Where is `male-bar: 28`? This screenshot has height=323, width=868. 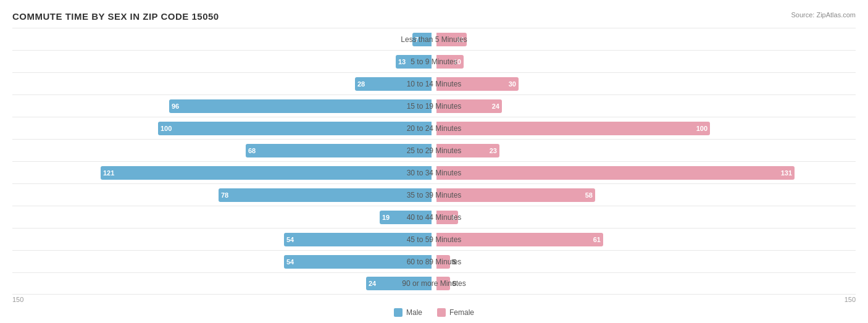
male-bar: 28 is located at coordinates (393, 84).